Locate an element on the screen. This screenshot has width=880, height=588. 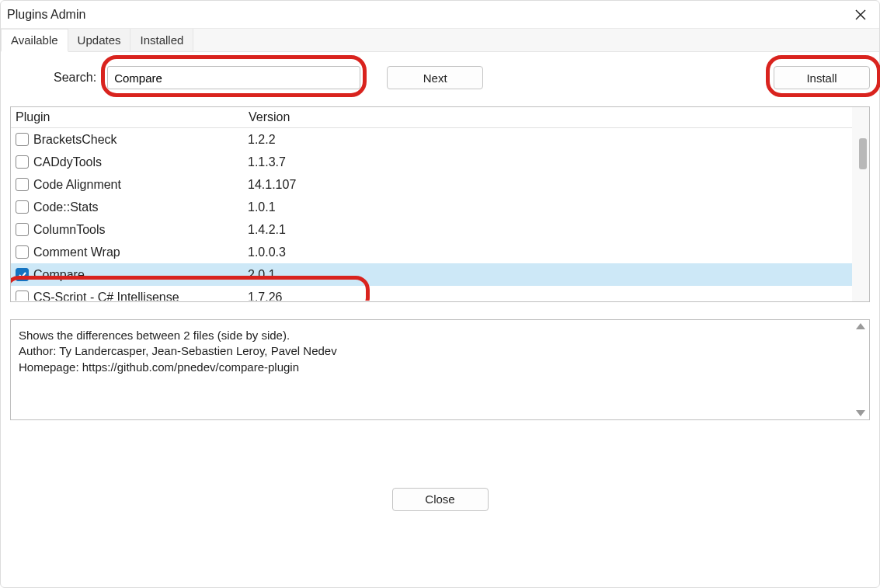
close-button is located at coordinates (861, 15).